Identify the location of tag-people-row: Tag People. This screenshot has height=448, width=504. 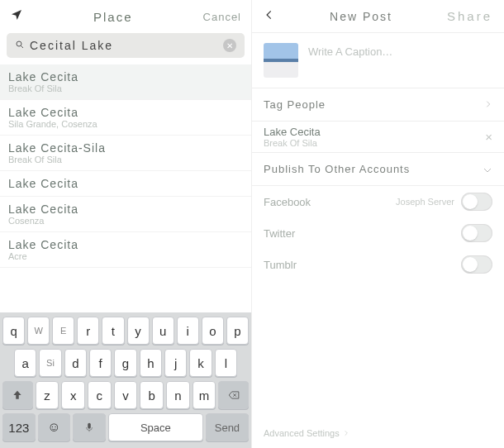
(378, 105).